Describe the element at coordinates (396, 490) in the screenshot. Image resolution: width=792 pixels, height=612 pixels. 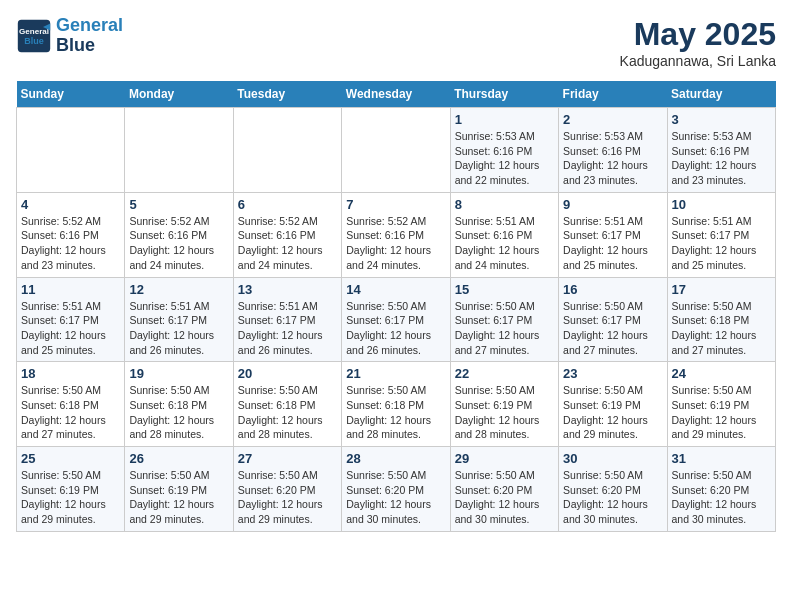
I see `calendar-cell: 28Sunrise: 5:50 AM Sunset: 6:20 PM Dayli…` at that location.